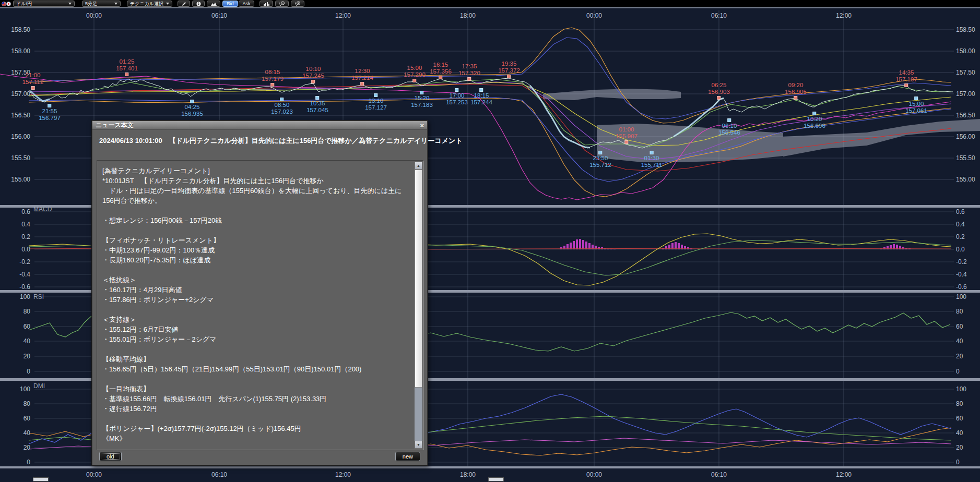 The width and height of the screenshot is (980, 482). I want to click on draw-button, so click(184, 4).